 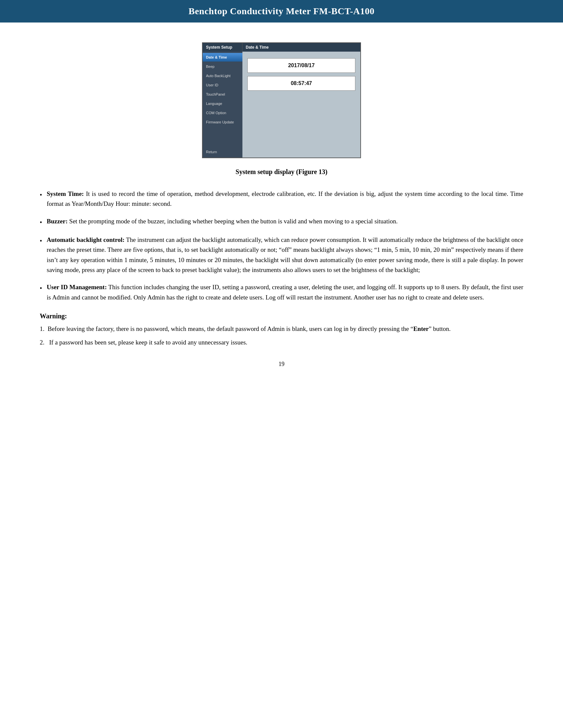 I want to click on warning-title: Warning:, so click(x=282, y=316).